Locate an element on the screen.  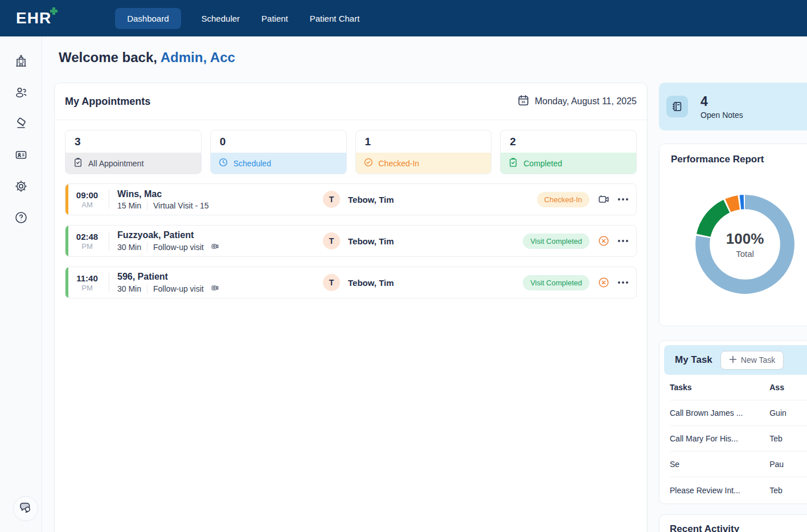
appointment-info: Wins, Mac 15 Min Virtual Visit - 15 is located at coordinates (163, 199).